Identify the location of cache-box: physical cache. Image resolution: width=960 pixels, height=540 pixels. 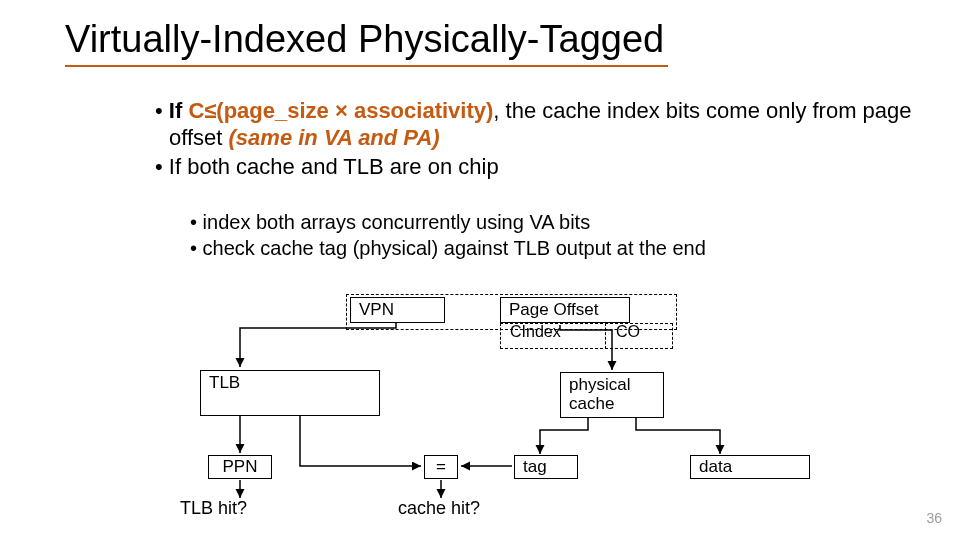
(612, 395).